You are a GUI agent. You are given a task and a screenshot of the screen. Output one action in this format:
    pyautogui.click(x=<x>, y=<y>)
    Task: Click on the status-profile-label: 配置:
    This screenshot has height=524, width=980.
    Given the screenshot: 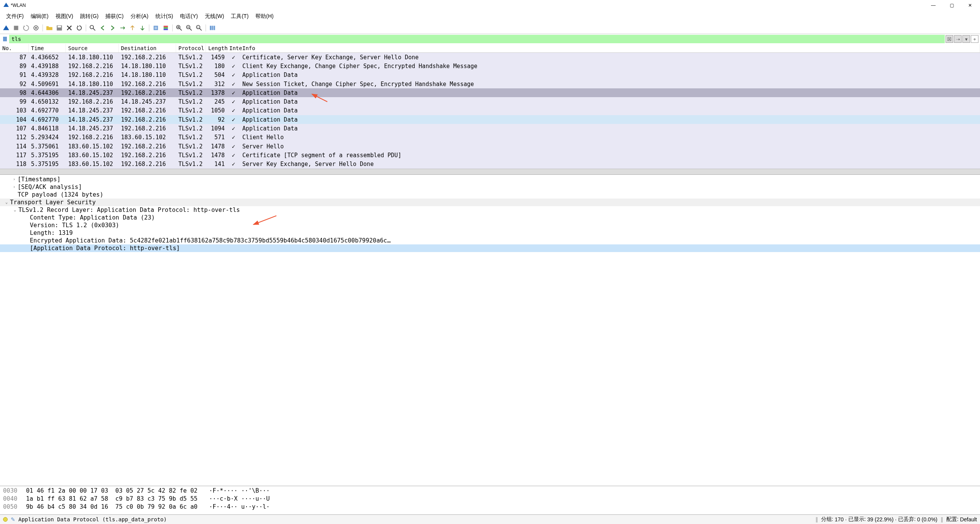 What is the action you would take?
    pyautogui.click(x=952, y=519)
    